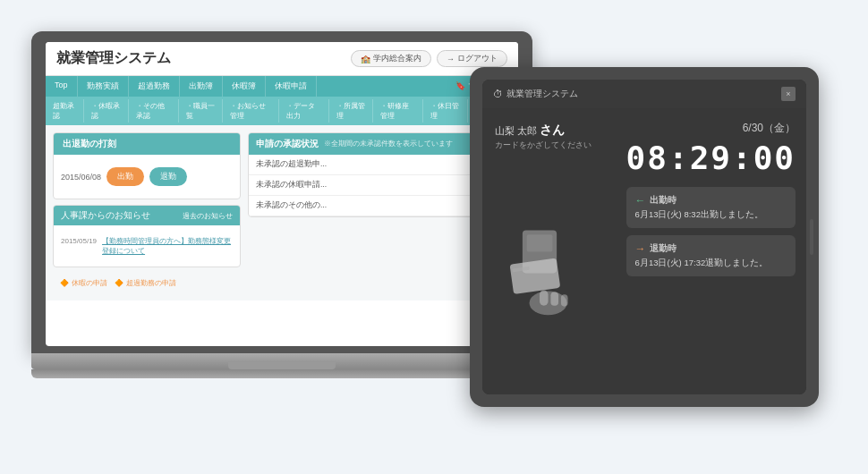  Describe the element at coordinates (282, 361) in the screenshot. I see `laptop-base` at that location.